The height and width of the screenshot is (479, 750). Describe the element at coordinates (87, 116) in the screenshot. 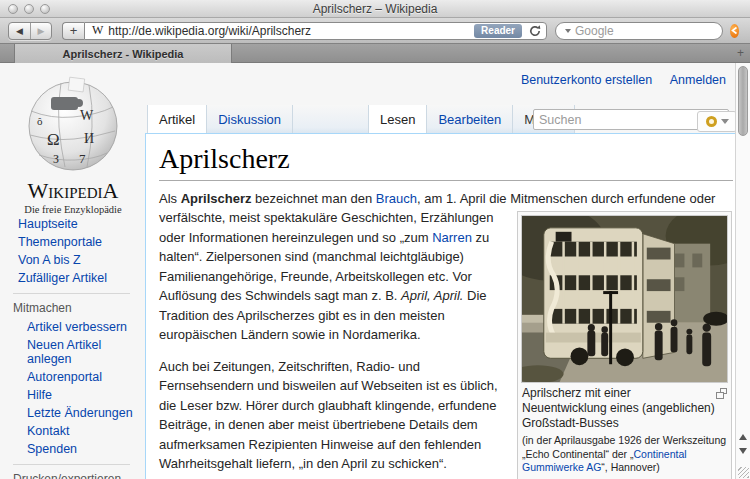

I see `svg-text: W` at that location.